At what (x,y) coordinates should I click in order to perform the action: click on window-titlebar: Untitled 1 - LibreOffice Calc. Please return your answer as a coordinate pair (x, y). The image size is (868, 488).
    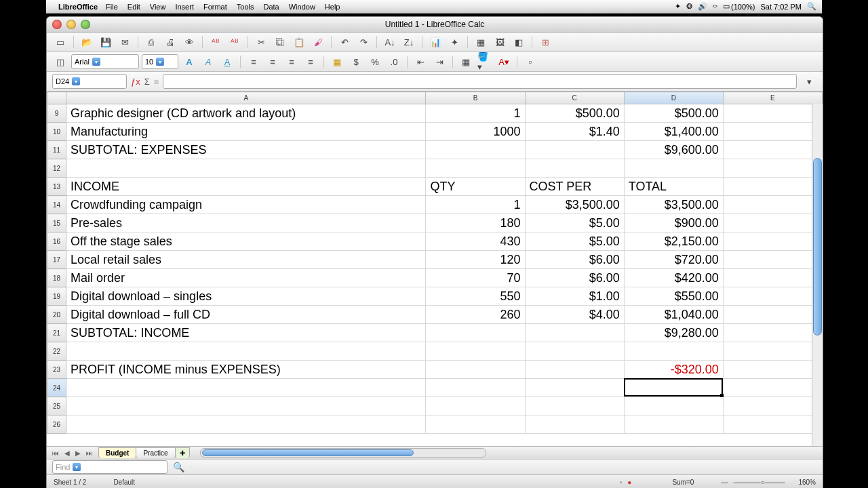
    Looking at the image, I should click on (435, 24).